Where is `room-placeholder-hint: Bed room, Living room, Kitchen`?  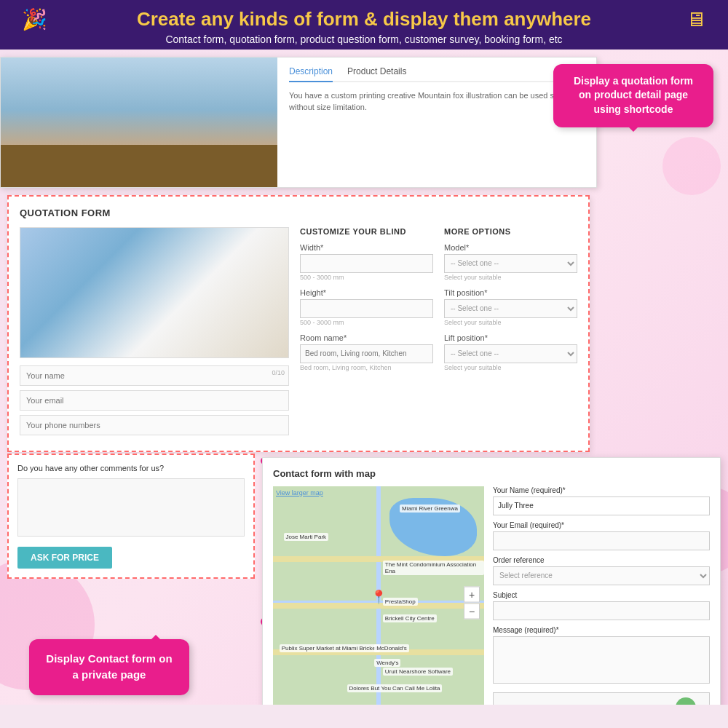
room-placeholder-hint: Bed room, Living room, Kitchen is located at coordinates (367, 368).